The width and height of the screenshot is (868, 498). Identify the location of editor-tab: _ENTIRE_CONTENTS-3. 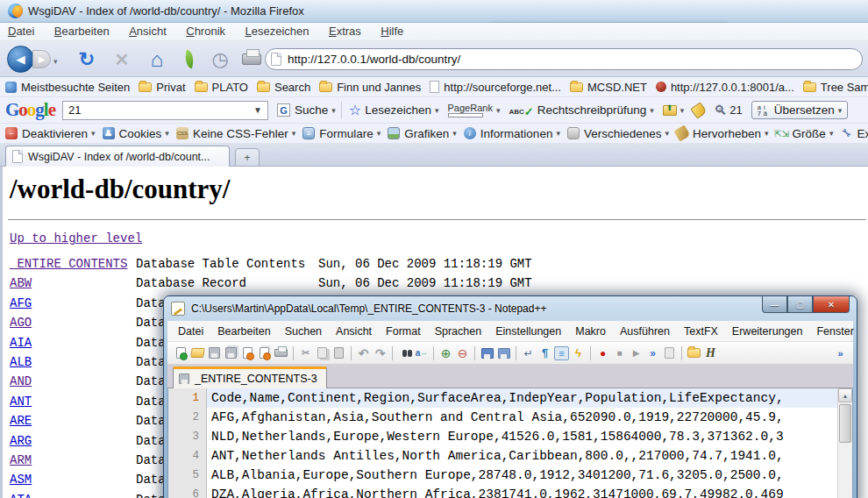
(250, 377).